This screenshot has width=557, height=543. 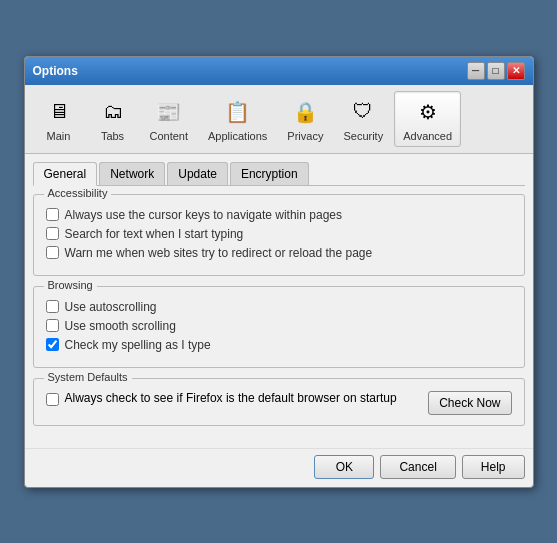 I want to click on toolbar-label-privacy: Privacy, so click(x=305, y=136).